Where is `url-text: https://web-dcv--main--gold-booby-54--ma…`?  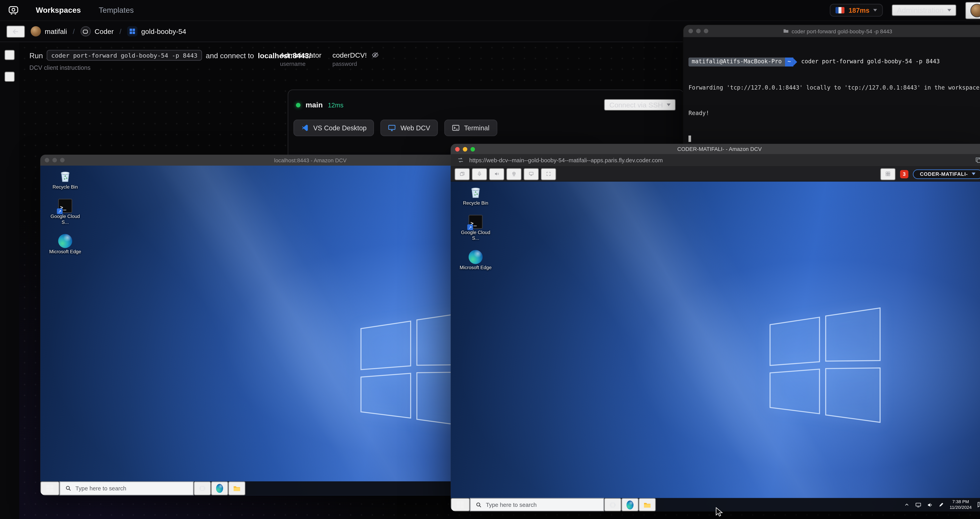
url-text: https://web-dcv--main--gold-booby-54--ma… is located at coordinates (566, 161).